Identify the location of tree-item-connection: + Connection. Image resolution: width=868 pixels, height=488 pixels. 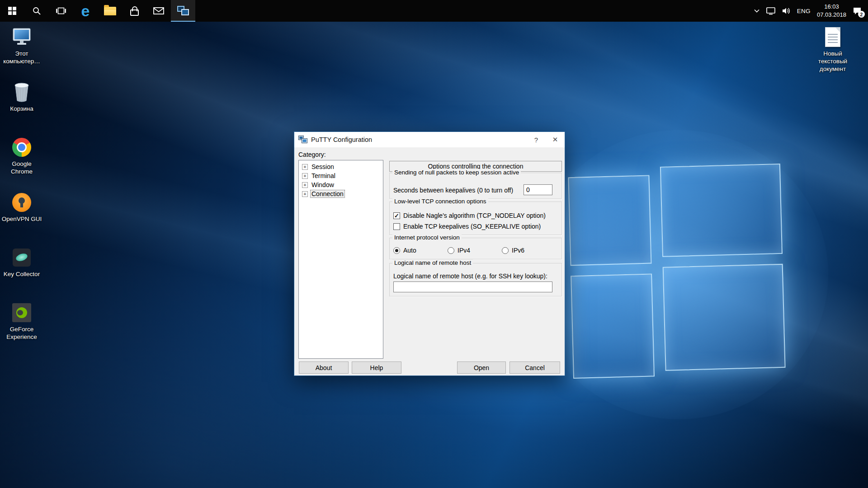
(341, 193).